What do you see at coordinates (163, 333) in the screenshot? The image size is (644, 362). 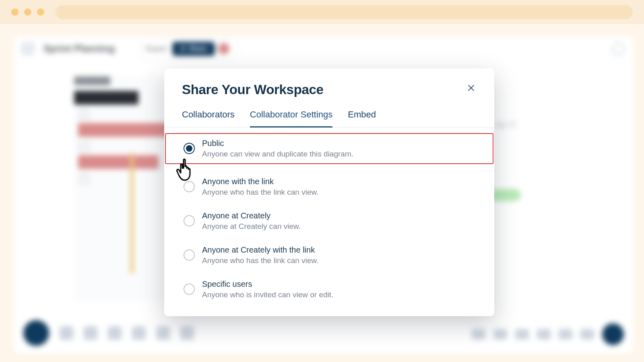 I see `tool-line-icon` at bounding box center [163, 333].